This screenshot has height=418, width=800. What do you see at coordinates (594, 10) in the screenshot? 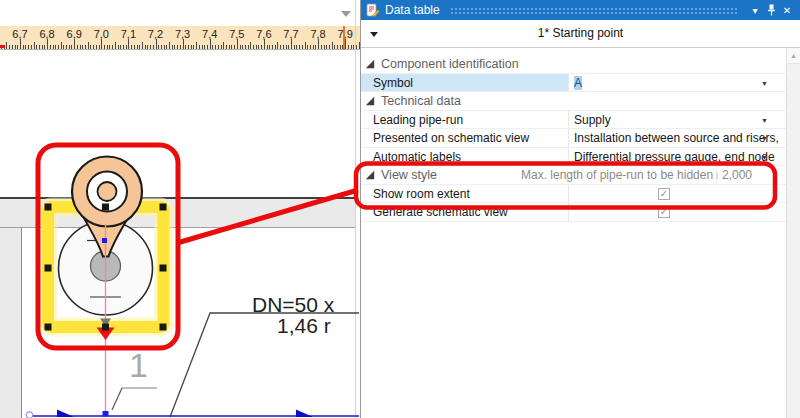
I see `titlebar-grip` at bounding box center [594, 10].